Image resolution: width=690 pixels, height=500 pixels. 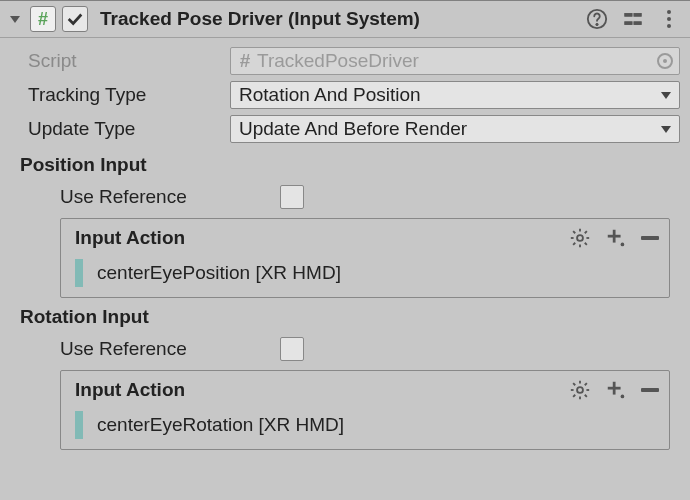 What do you see at coordinates (15, 20) in the screenshot?
I see `foldout-triangle-icon` at bounding box center [15, 20].